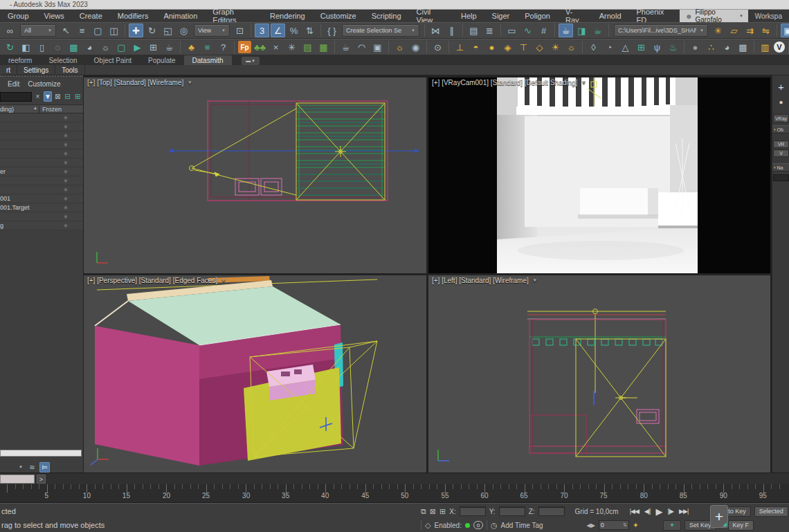  What do you see at coordinates (610, 16) in the screenshot?
I see `menu-item-arnold: Arnold` at bounding box center [610, 16].